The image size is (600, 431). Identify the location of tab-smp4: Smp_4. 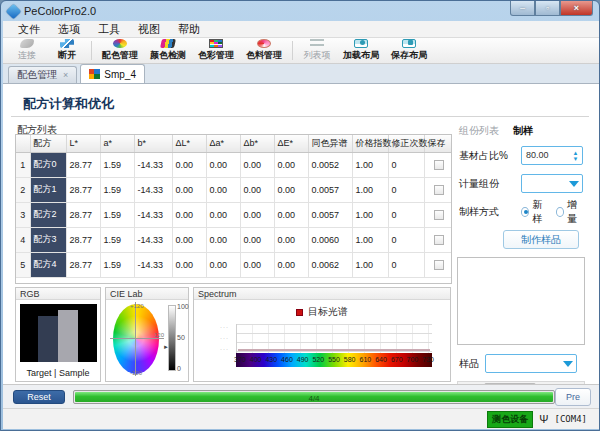
(112, 74).